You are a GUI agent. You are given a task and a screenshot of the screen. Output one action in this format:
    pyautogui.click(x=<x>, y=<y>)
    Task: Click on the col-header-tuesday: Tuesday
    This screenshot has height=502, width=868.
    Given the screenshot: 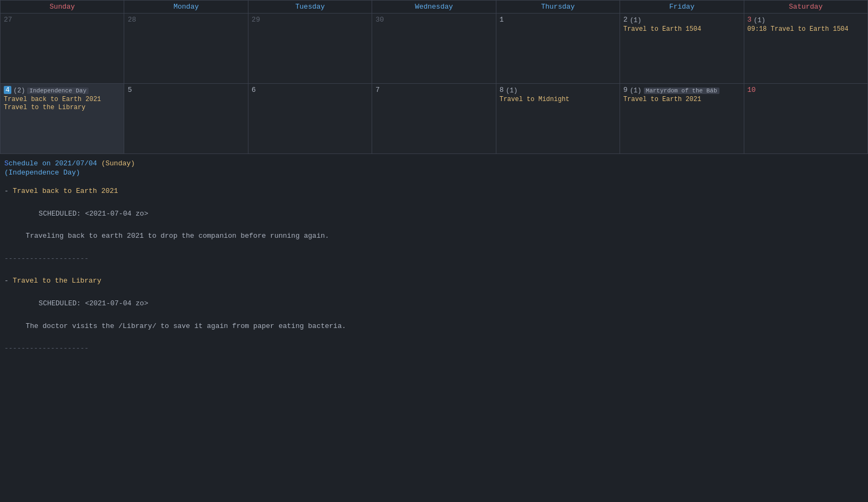 What is the action you would take?
    pyautogui.click(x=310, y=7)
    